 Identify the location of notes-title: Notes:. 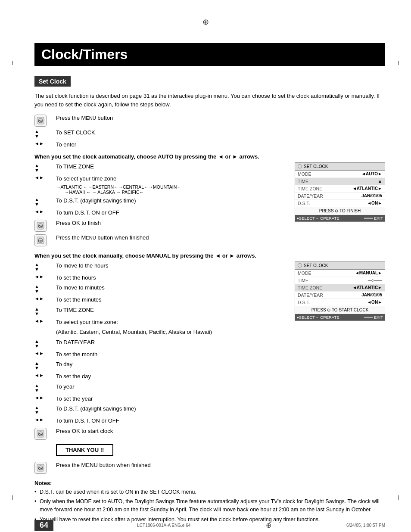
(210, 483).